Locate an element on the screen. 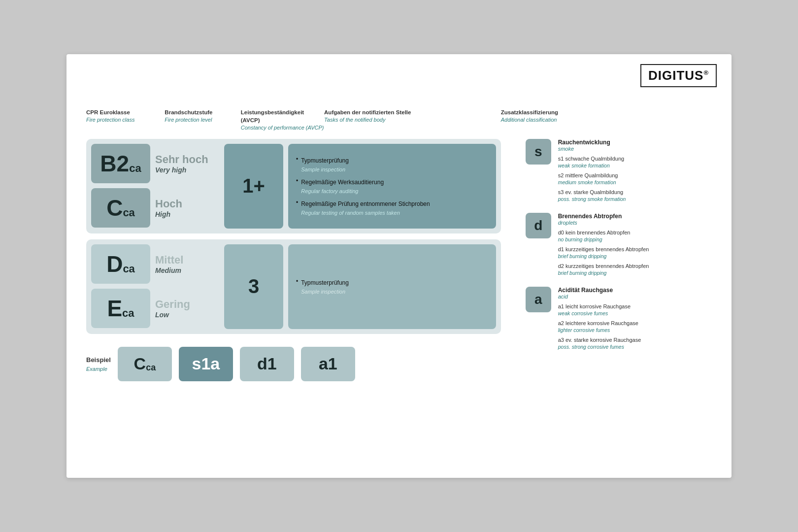  class-sub-b2ca: ca is located at coordinates (135, 168).